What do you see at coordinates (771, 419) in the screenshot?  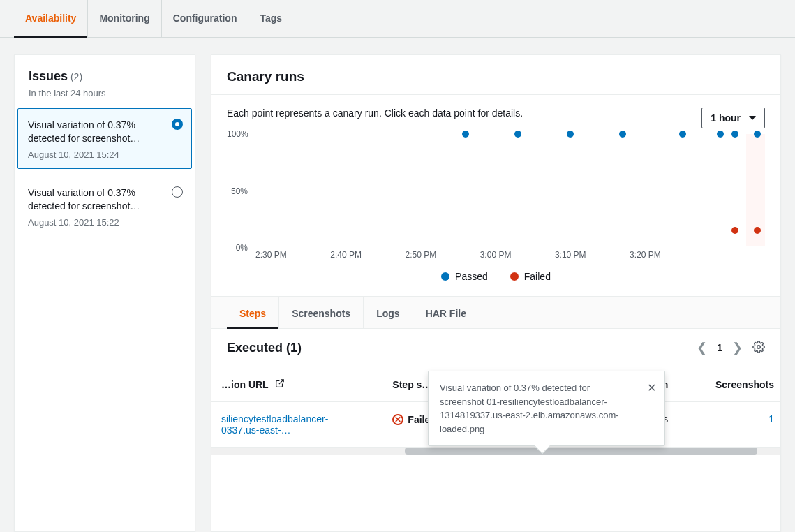 I see `screenshots-link: 1` at bounding box center [771, 419].